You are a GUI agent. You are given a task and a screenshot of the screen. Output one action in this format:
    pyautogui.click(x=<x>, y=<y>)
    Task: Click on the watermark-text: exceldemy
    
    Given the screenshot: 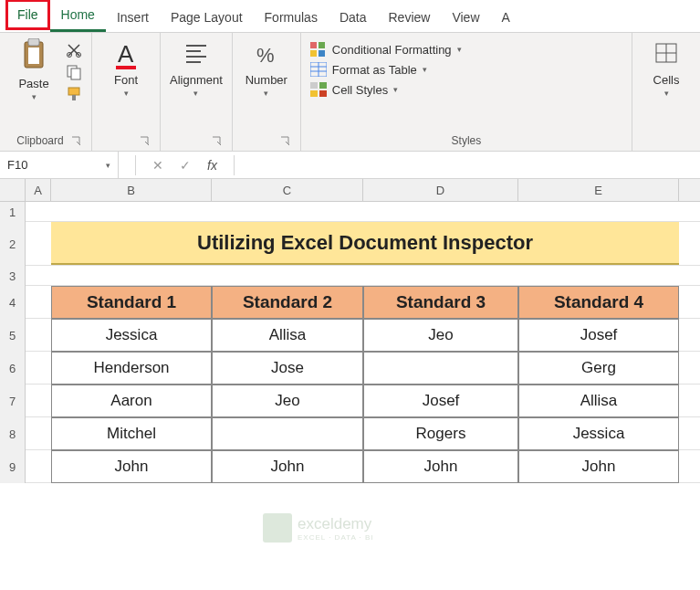 What is the action you would take?
    pyautogui.click(x=334, y=524)
    